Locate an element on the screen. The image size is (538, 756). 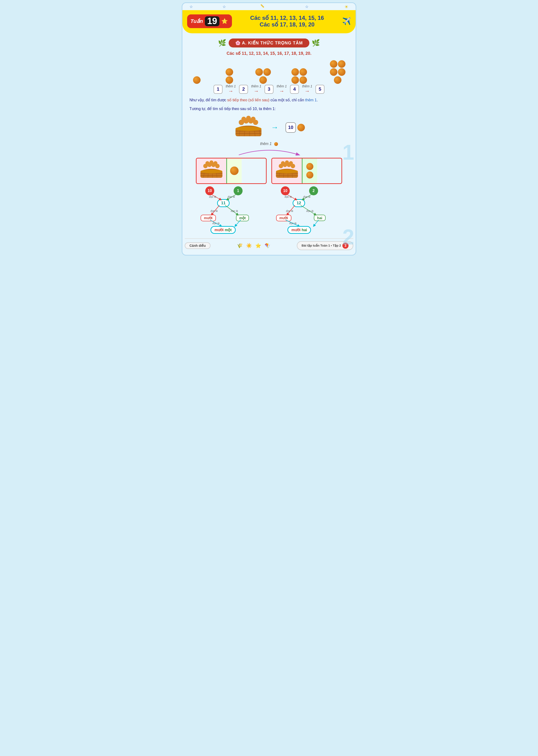
ball-4d is located at coordinates (303, 80).